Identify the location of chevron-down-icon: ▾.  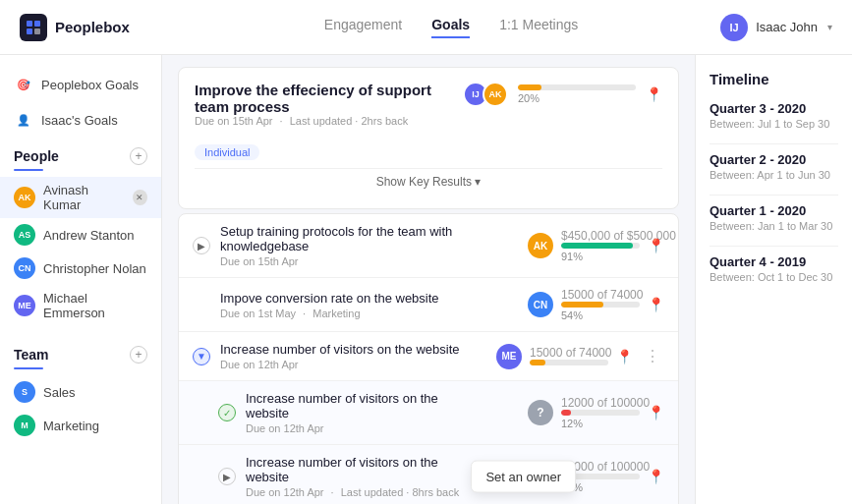
(829, 28).